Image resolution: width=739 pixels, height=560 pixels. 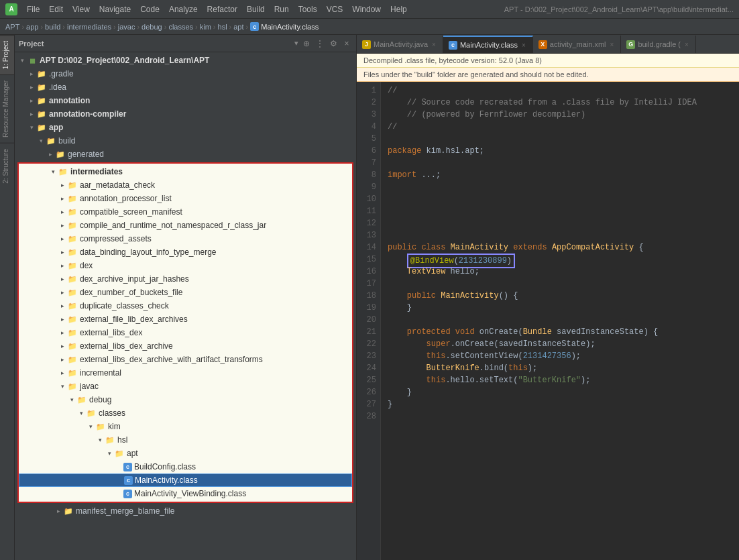 I want to click on tree-item-buildconfig: c BuildConfig.class, so click(x=185, y=467).